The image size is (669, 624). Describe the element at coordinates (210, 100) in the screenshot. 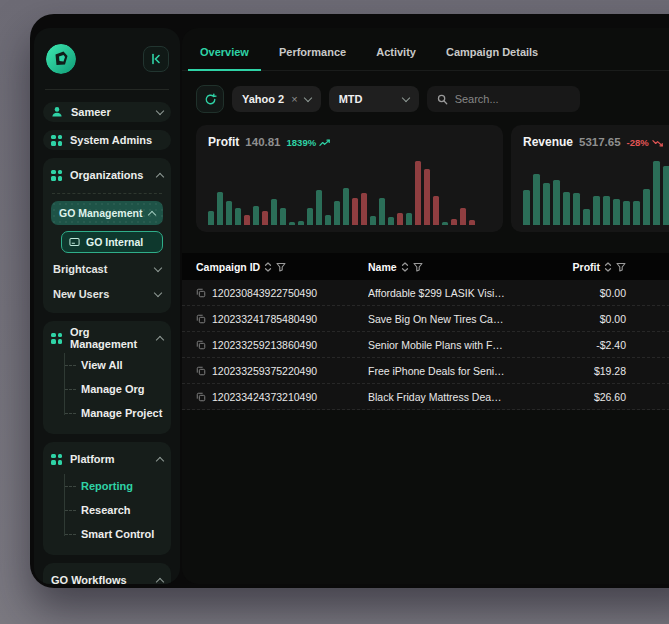

I see `refresh-icon` at that location.